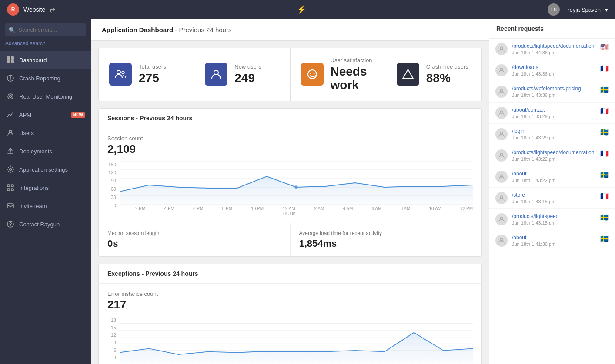  Describe the element at coordinates (447, 67) in the screenshot. I see `crash-free-label: Crash-free users` at that location.